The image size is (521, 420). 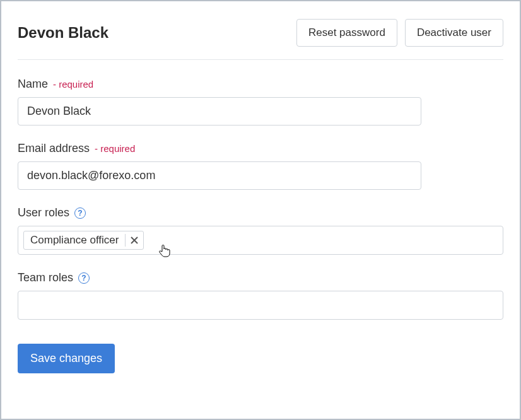 What do you see at coordinates (260, 213) in the screenshot?
I see `user-roles-label-row: User roles ?` at bounding box center [260, 213].